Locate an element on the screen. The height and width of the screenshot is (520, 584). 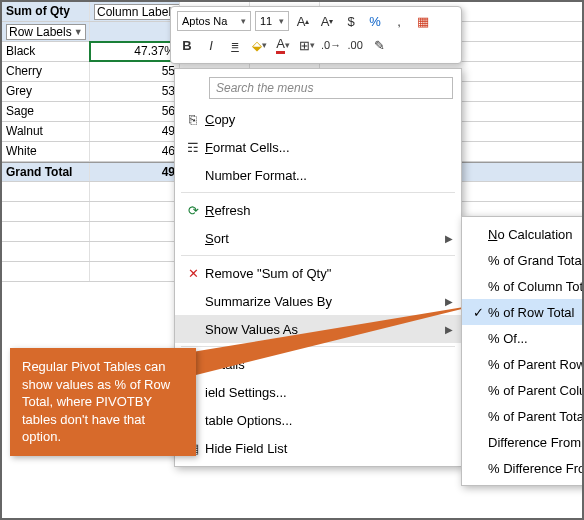
menu-number-format: Number Format... is located at coordinates (318, 175).